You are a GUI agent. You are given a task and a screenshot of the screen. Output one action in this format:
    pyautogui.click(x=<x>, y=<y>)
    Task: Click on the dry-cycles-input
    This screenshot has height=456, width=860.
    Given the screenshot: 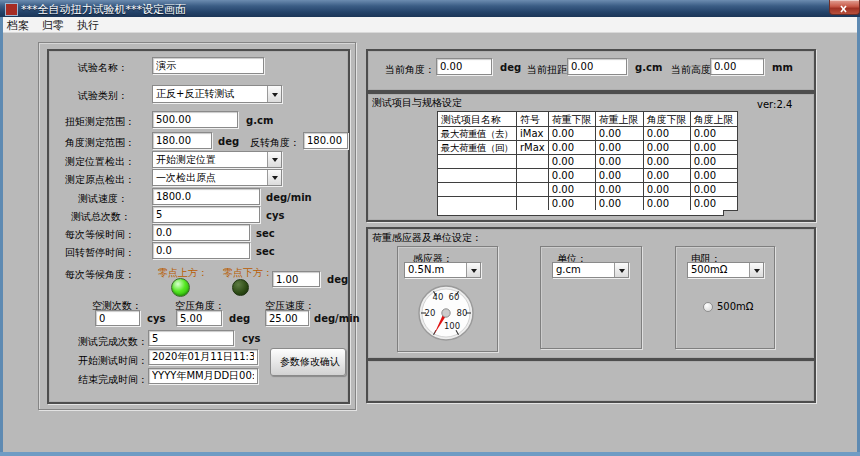 What is the action you would take?
    pyautogui.click(x=118, y=318)
    